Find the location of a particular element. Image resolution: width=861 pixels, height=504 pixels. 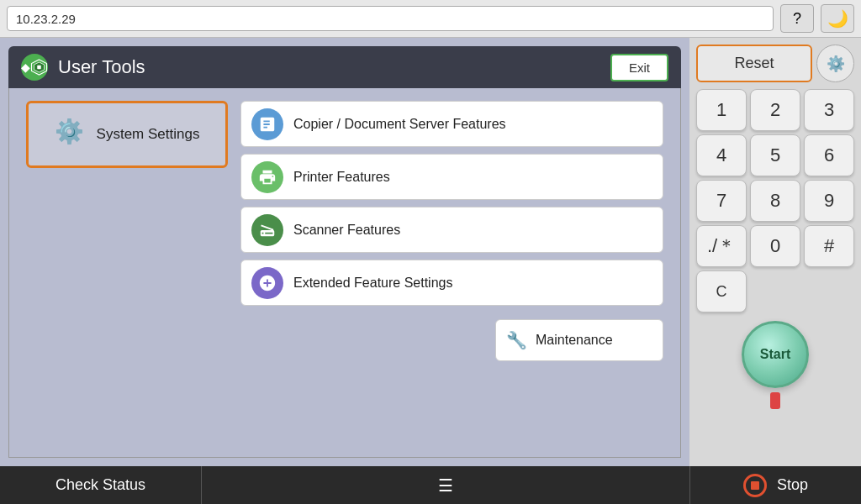

start-area: Start is located at coordinates (775, 365).